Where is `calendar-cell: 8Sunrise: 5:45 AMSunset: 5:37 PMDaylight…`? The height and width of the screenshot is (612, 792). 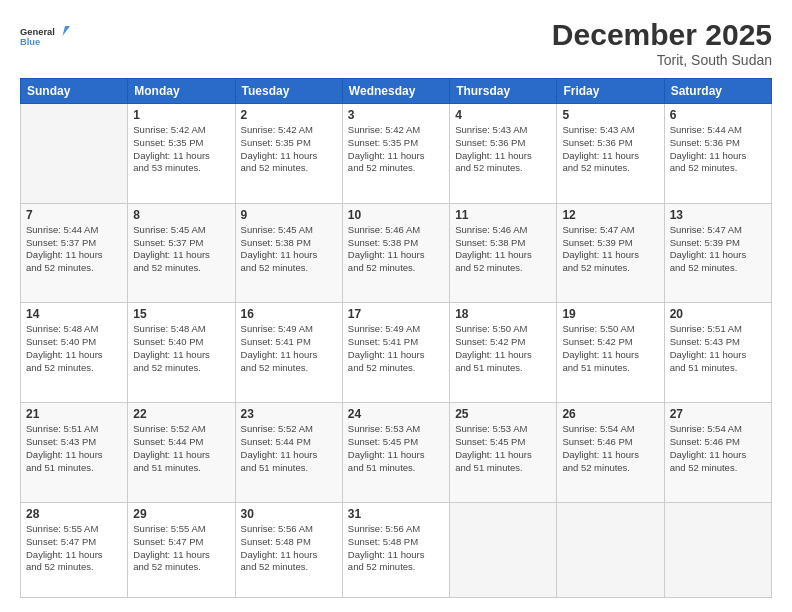 calendar-cell: 8Sunrise: 5:45 AMSunset: 5:37 PMDaylight… is located at coordinates (182, 253).